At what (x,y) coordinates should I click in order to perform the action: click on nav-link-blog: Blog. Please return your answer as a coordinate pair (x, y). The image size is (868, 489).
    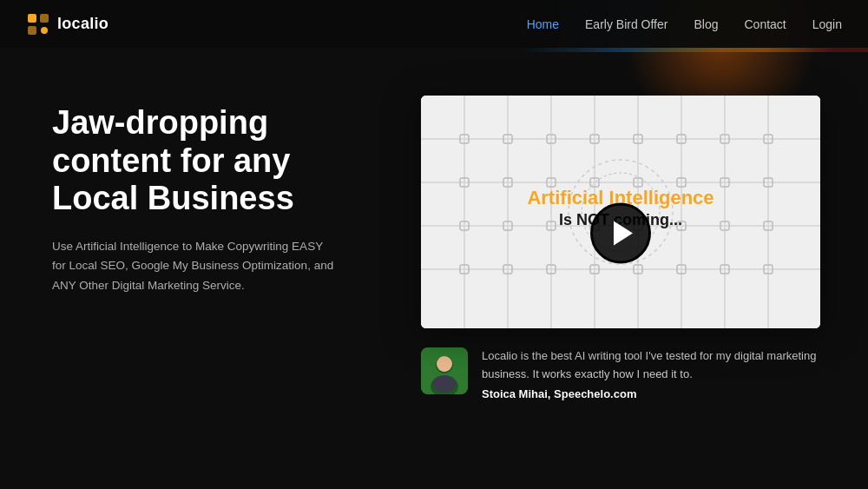
    Looking at the image, I should click on (706, 24).